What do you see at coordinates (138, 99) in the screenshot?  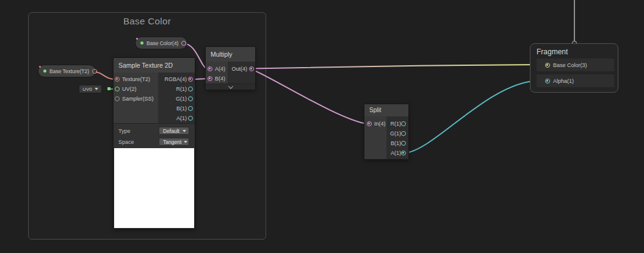 I see `port-label: Sampler(SS)` at bounding box center [138, 99].